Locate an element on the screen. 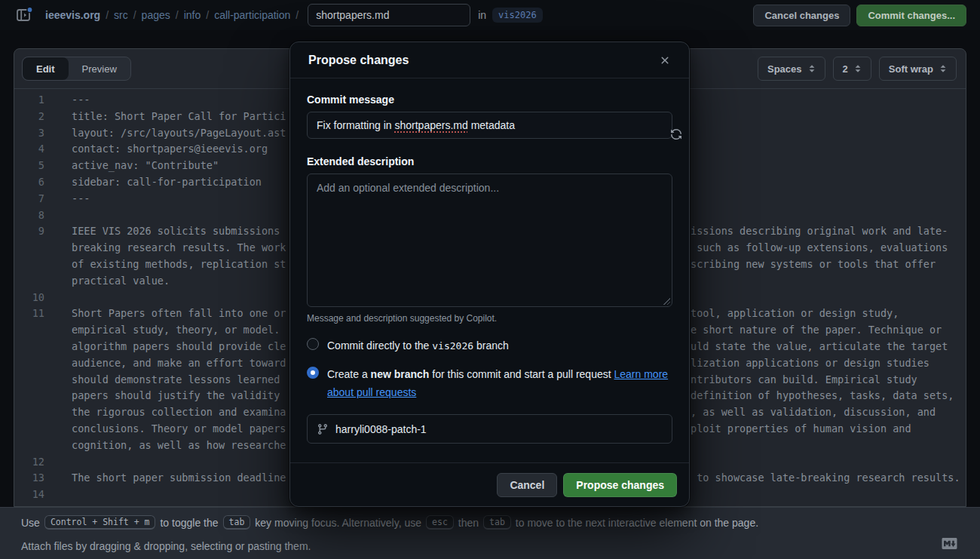 The image size is (980, 559). dialog-footer: Cancel Propose changes is located at coordinates (490, 484).